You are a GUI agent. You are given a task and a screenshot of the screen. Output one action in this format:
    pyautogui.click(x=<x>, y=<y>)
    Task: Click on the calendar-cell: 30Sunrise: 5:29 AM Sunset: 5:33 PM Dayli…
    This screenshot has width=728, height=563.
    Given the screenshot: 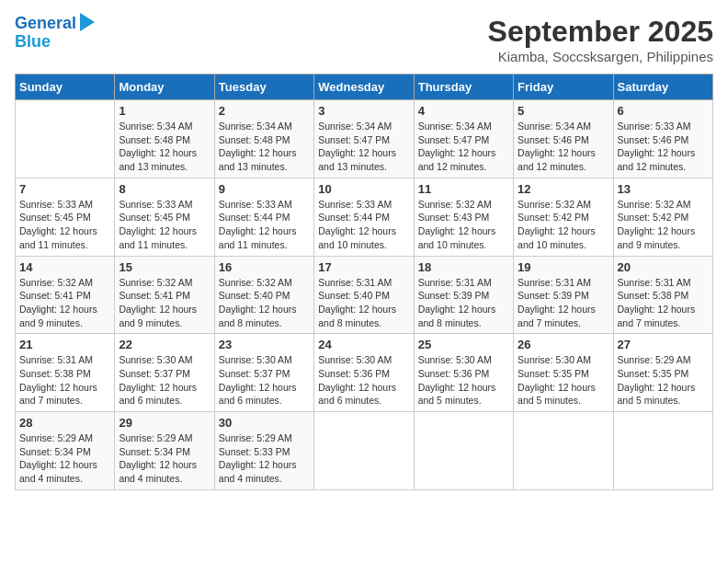 What is the action you would take?
    pyautogui.click(x=264, y=451)
    